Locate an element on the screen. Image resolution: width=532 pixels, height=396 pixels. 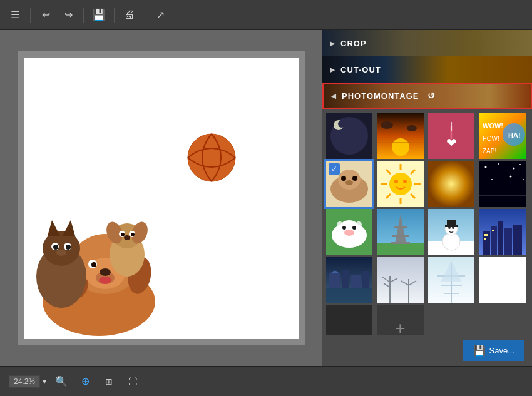
menu-button: ☰ is located at coordinates (15, 15).